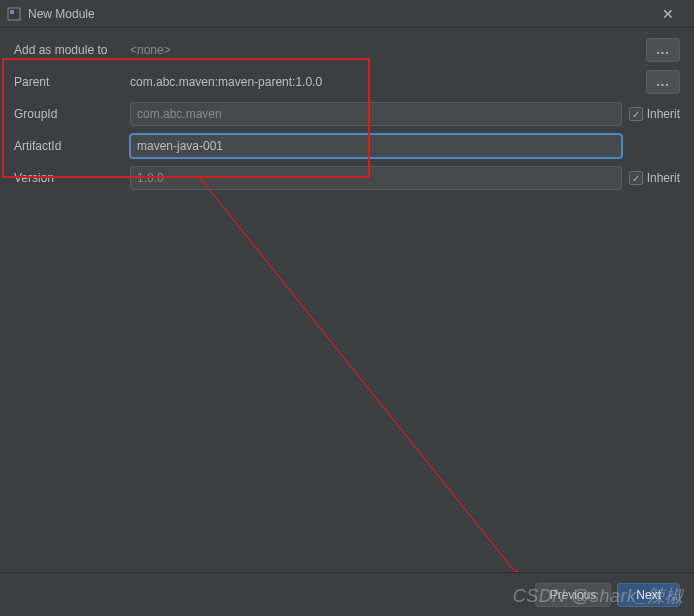  I want to click on version-inherit-label: Inherit, so click(664, 178).